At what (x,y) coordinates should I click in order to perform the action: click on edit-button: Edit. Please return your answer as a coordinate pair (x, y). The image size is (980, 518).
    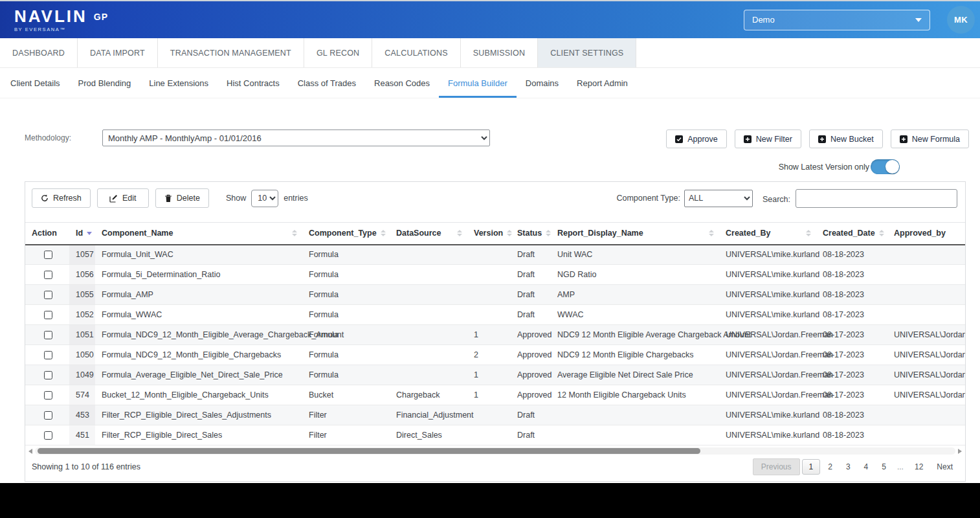
    Looking at the image, I should click on (123, 198).